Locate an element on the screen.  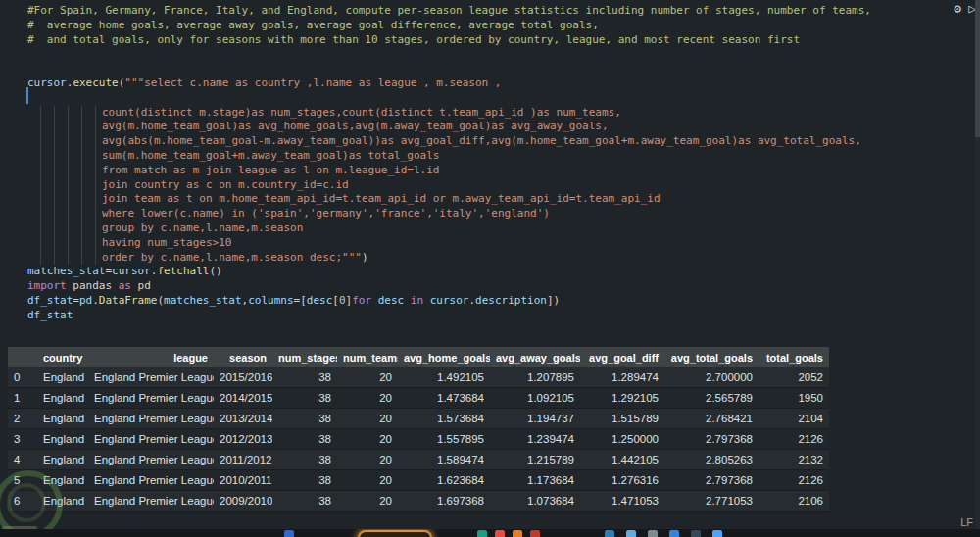
table-cell: 1.492105 is located at coordinates (444, 378).